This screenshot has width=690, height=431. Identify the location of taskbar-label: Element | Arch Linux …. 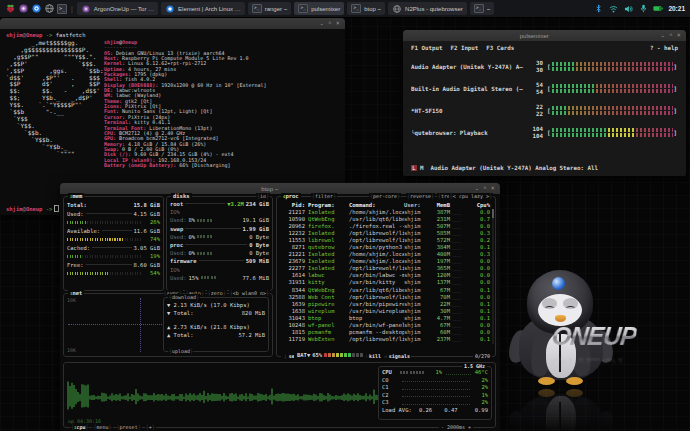
(210, 9).